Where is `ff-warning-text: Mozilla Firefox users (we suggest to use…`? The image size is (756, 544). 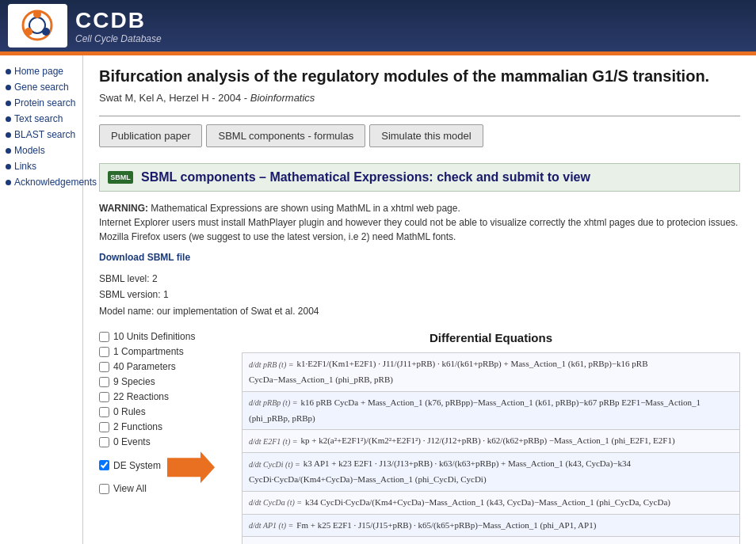 ff-warning-text: Mozilla Firefox users (we suggest to use… is located at coordinates (277, 237).